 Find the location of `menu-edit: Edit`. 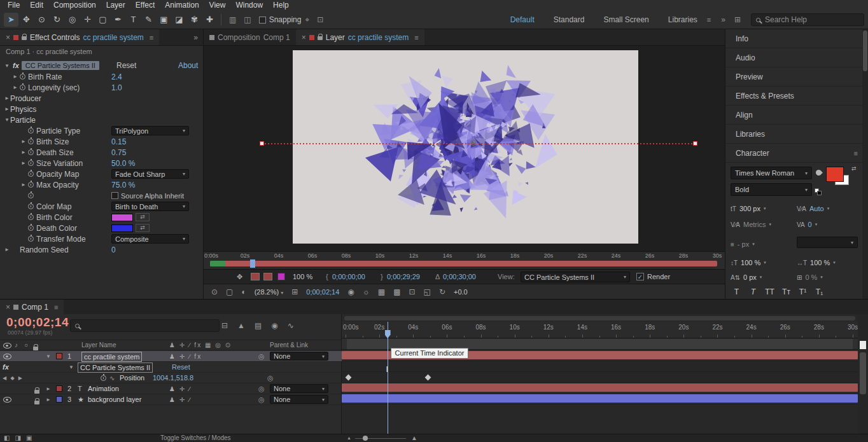

menu-edit: Edit is located at coordinates (37, 5).